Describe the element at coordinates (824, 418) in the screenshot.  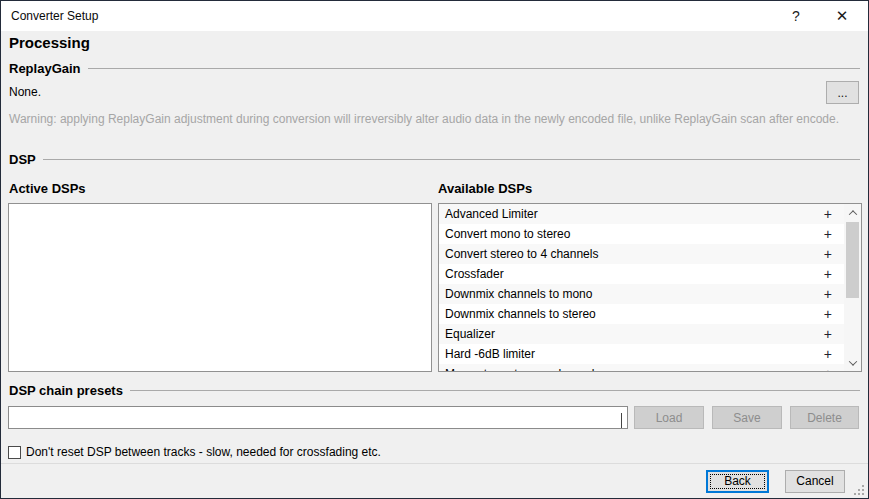
I see `delete-button: Delete` at that location.